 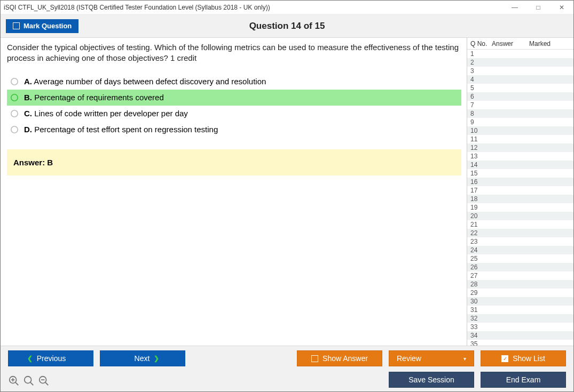 What do you see at coordinates (520, 192) in the screenshot?
I see `question-list-panel: Q No. Answer Marked 12345678910111213141…` at bounding box center [520, 192].